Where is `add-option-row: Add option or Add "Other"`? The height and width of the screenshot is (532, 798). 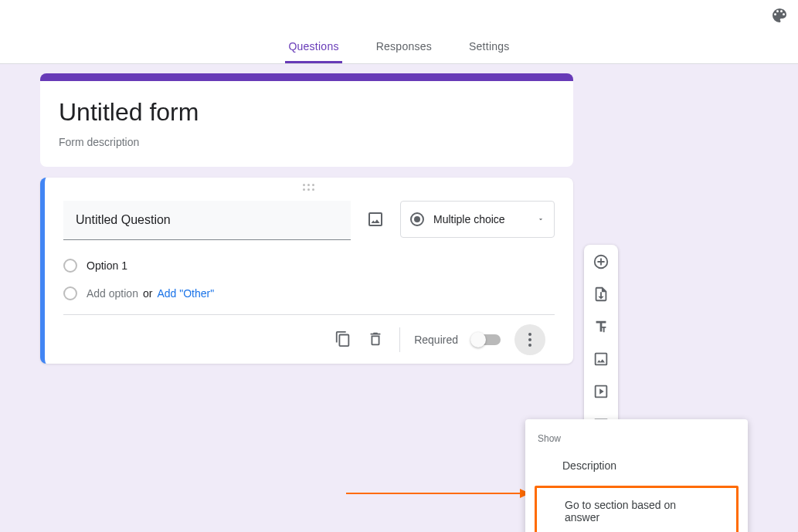 add-option-row: Add option or Add "Other" is located at coordinates (309, 293).